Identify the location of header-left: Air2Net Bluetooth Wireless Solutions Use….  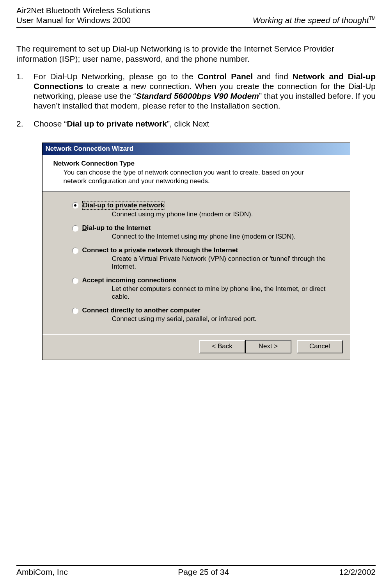
(83, 15).